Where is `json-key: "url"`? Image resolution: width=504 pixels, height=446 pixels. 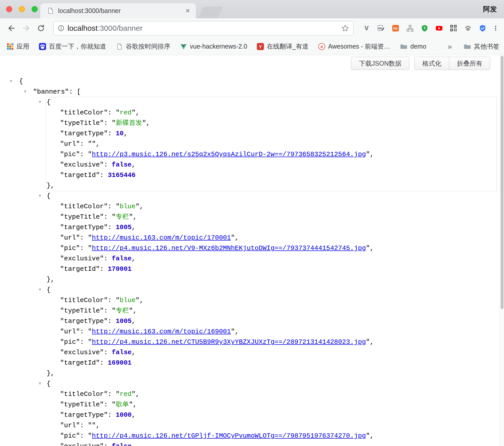 json-key: "url" is located at coordinates (70, 332).